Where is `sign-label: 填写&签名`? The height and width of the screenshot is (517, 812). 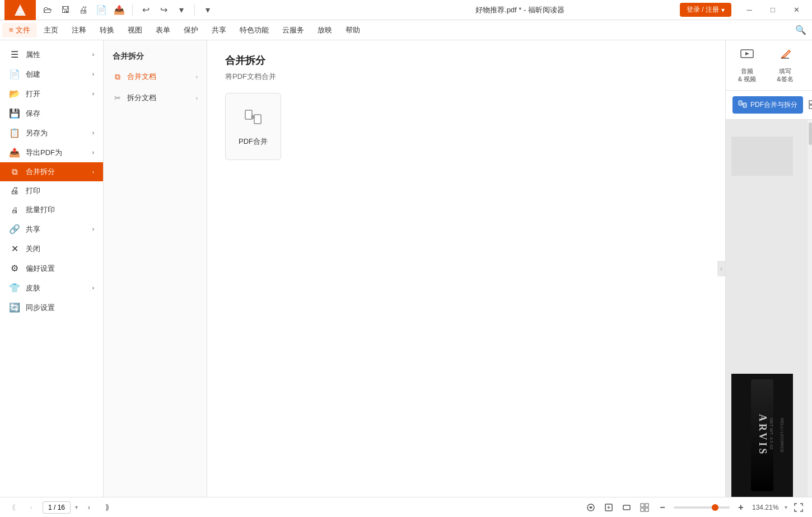 sign-label: 填写&签名 is located at coordinates (785, 75).